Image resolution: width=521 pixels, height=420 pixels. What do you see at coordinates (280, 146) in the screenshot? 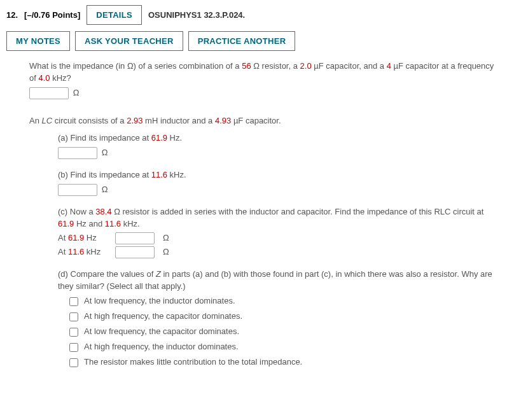
I see `part-a: (a) Find its impedance at 61.9 Hz. Ω` at bounding box center [280, 146].